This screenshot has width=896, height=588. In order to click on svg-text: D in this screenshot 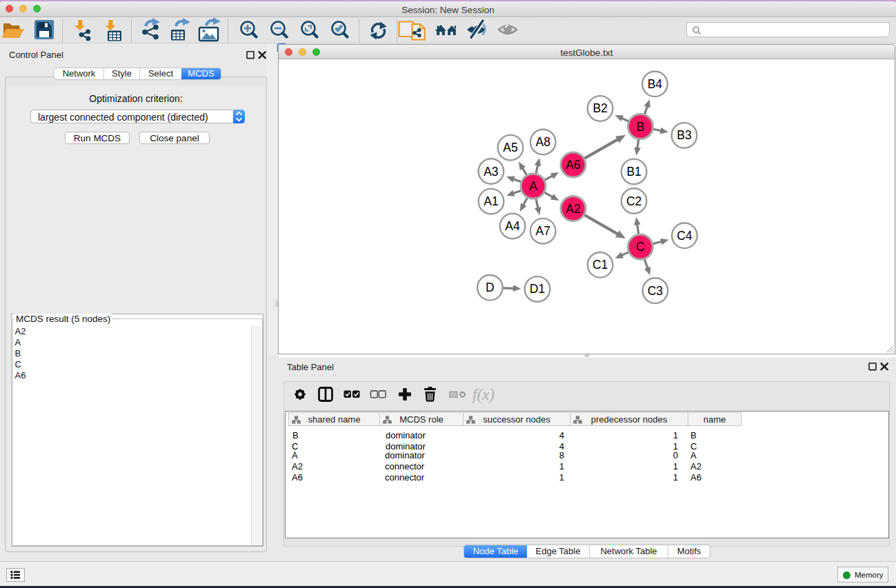, I will do `click(490, 287)`.